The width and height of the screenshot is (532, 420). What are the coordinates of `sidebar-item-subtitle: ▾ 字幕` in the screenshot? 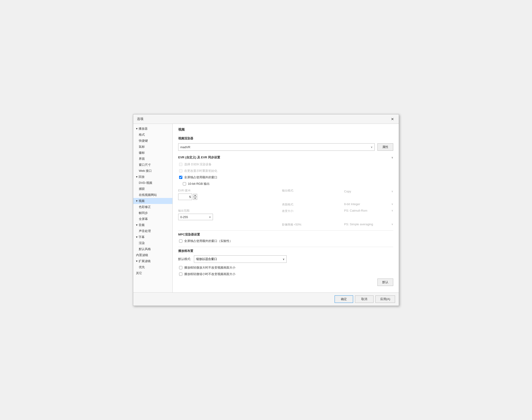 It's located at (153, 237).